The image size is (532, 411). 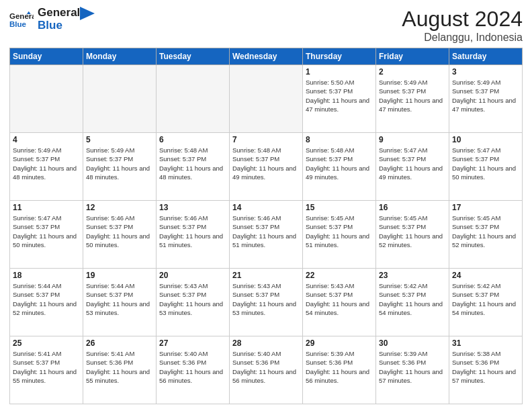 What do you see at coordinates (266, 56) in the screenshot?
I see `calendar-header-row: Sunday Monday Tuesday Wednesday Thursday…` at bounding box center [266, 56].